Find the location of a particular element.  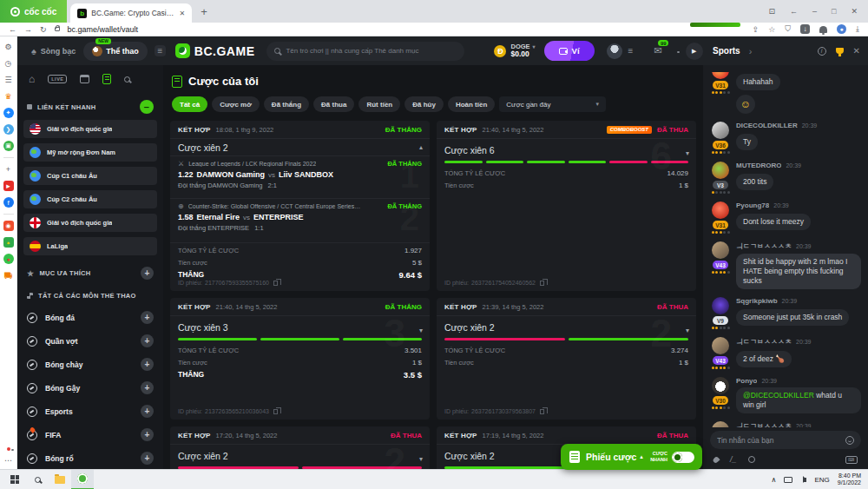

banner-icon: ✶ is located at coordinates (9, 242).